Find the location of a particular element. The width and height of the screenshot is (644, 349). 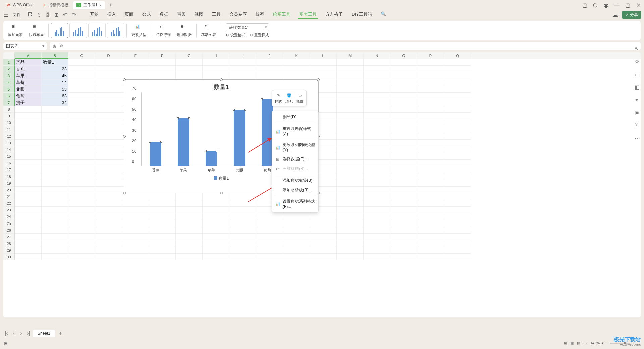

row-header: 15 is located at coordinates (9, 156).